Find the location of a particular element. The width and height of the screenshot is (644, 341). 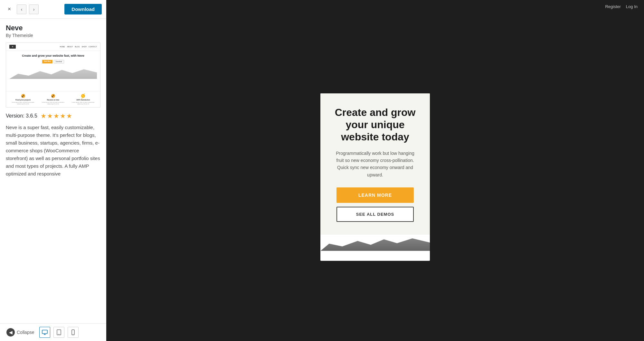

sidebar-toolbar: × ‹ › Download is located at coordinates (53, 9).